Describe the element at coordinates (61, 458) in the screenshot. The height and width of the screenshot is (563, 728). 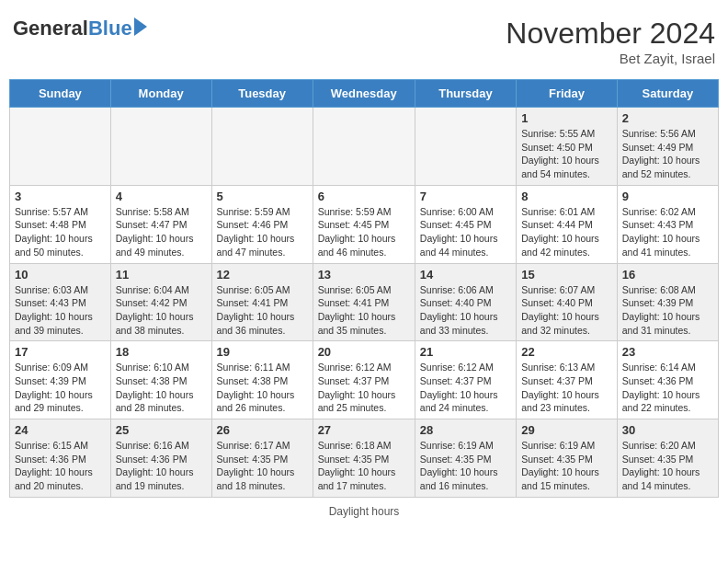
I see `calendar-day-cell: 24Sunrise: 6:15 AMSunset: 4:36 PMDayligh…` at that location.